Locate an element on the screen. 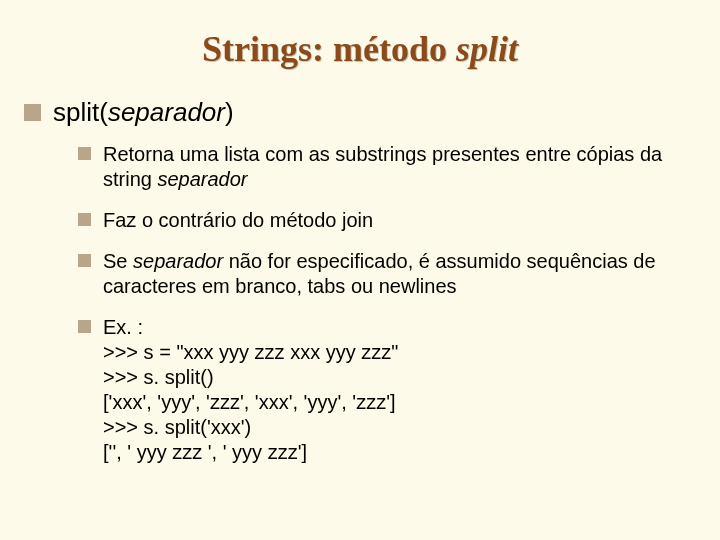 This screenshot has width=720, height=540. example-label: Ex. : is located at coordinates (250, 328).